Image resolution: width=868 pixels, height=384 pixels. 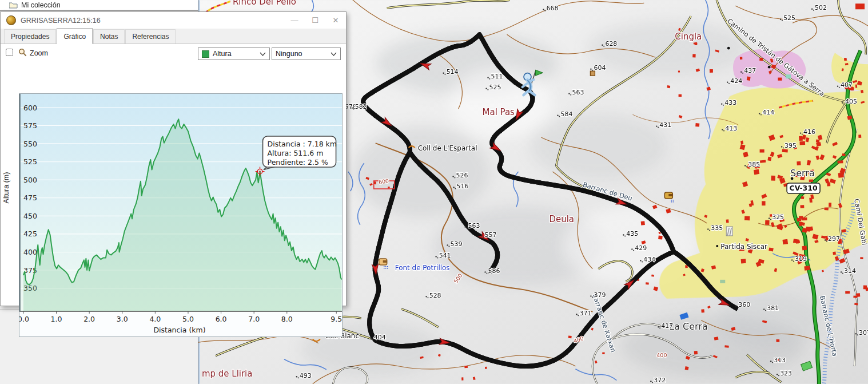 I want to click on map-label: 400, so click(x=662, y=355).